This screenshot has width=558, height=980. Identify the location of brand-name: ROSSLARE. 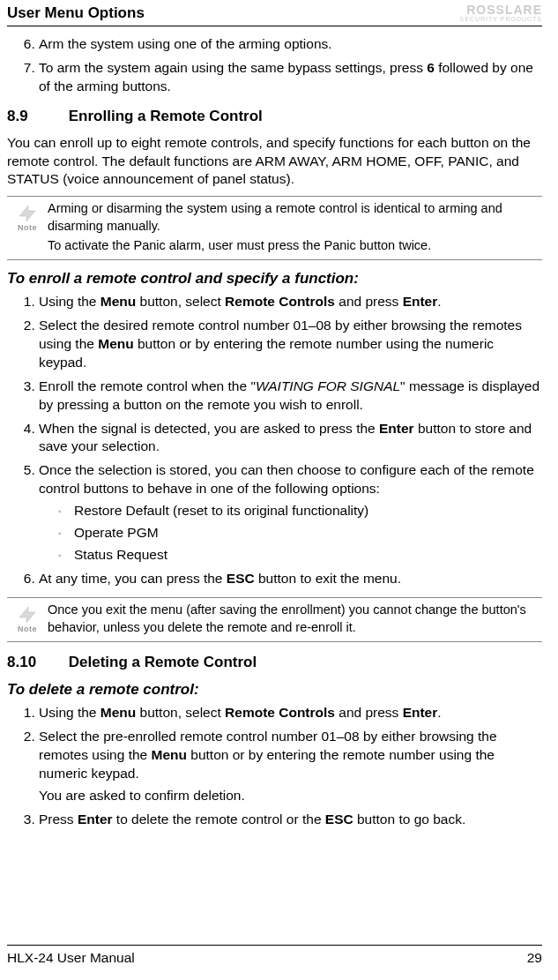
(502, 10).